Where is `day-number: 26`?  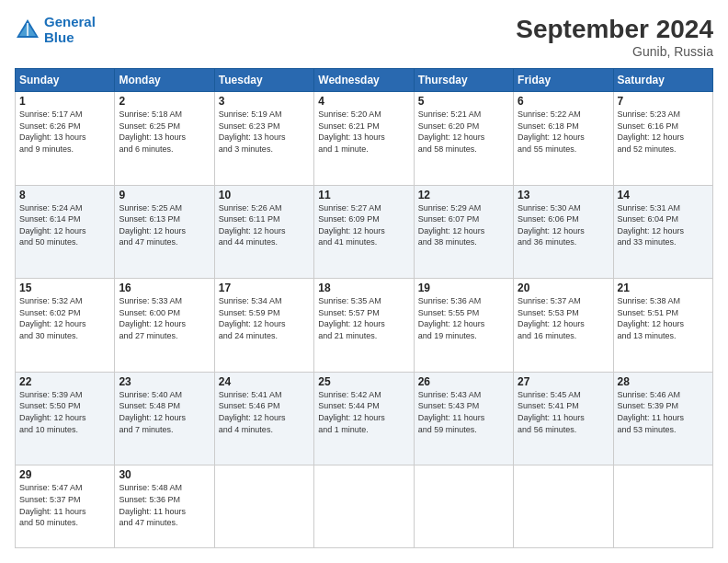 day-number: 26 is located at coordinates (463, 382).